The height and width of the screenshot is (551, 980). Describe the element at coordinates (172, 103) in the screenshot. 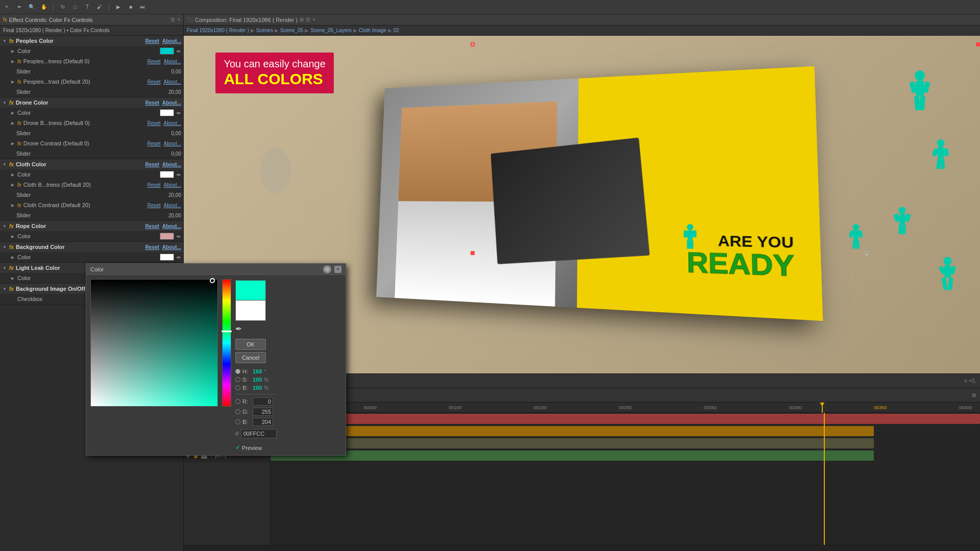

I see `drone-color-about: About...` at that location.